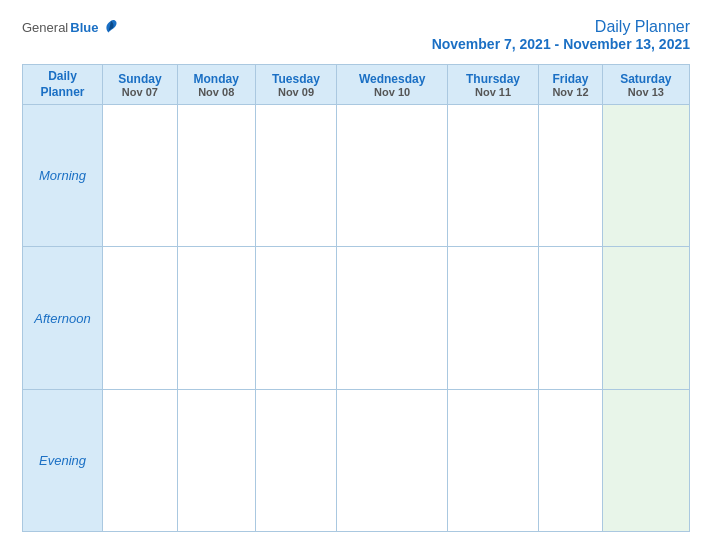 This screenshot has width=712, height=550. Describe the element at coordinates (561, 35) in the screenshot. I see `title-area: Daily Planner November 7, 2021 - Novembe…` at that location.